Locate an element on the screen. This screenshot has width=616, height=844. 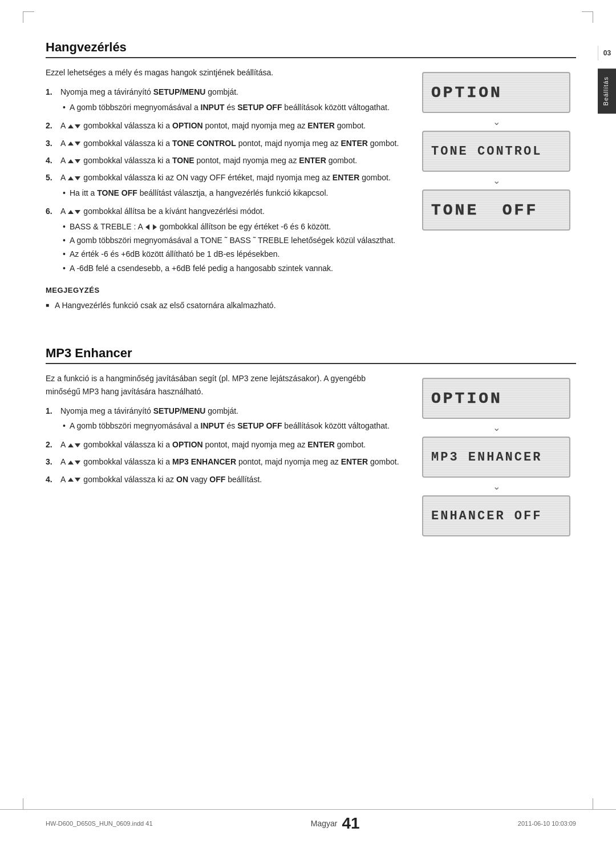
section1-header: Hangvezérlés is located at coordinates (311, 49).